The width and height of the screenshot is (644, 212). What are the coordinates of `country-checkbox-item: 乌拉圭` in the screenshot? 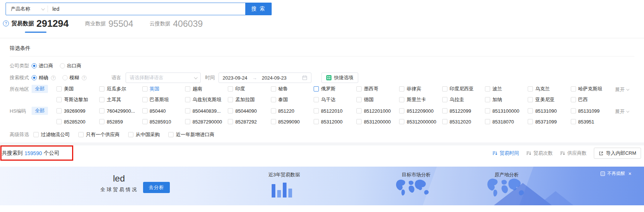 It's located at (463, 100).